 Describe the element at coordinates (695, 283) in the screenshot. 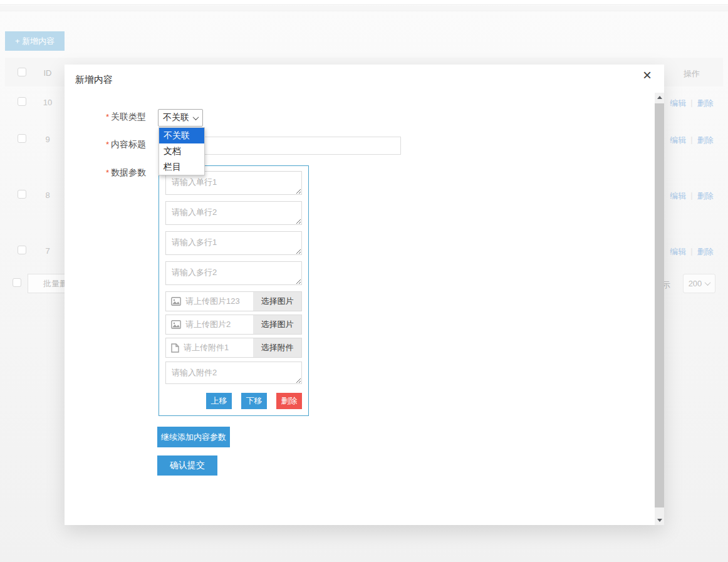

I see `page-size-value: 200` at that location.